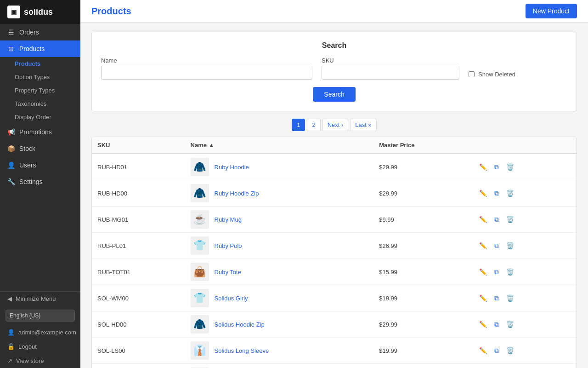 This screenshot has width=588, height=368. What do you see at coordinates (139, 272) in the screenshot?
I see `product-sku: RUB-TOT01` at bounding box center [139, 272].